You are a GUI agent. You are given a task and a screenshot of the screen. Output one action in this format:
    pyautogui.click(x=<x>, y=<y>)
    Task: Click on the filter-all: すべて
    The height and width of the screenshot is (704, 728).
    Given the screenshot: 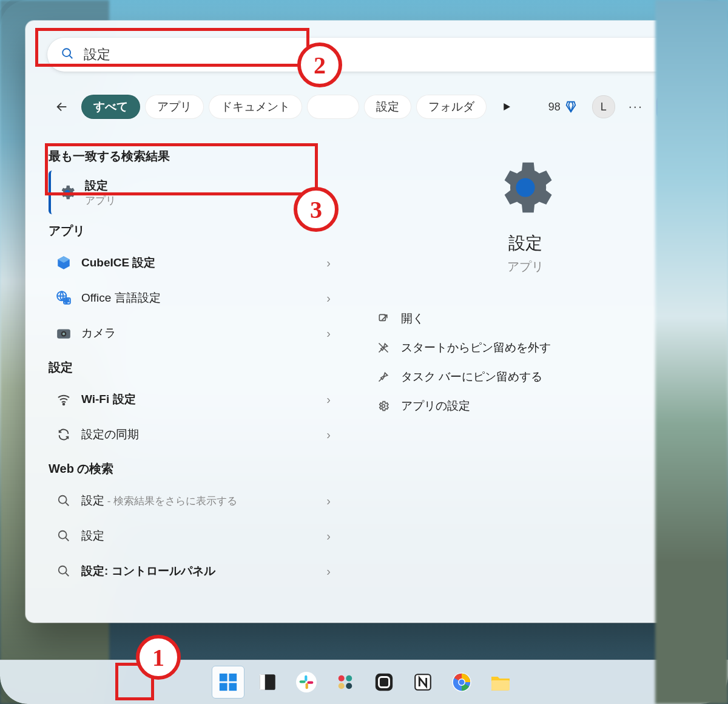 What is the action you would take?
    pyautogui.click(x=110, y=107)
    